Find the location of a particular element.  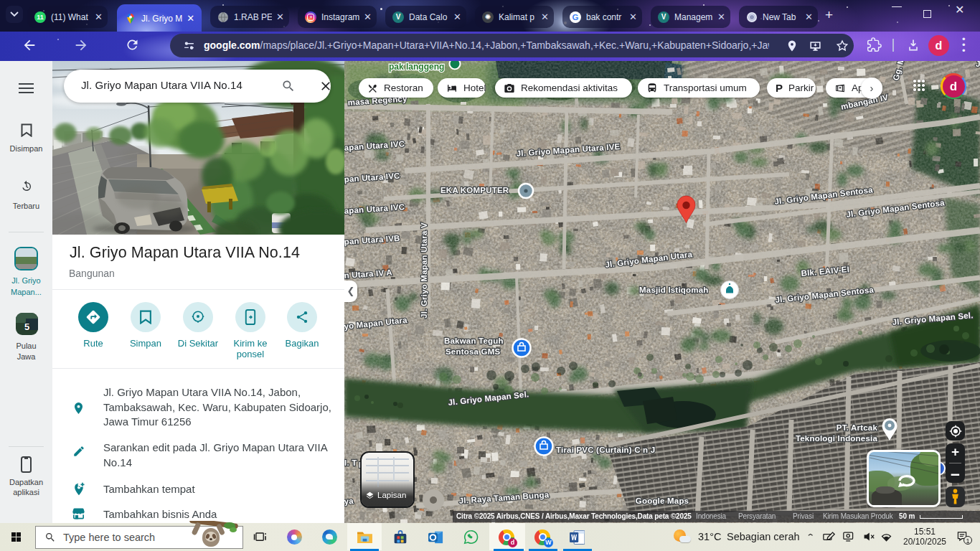

svg-text: Jl. Raya Taman Bunga is located at coordinates (504, 498).